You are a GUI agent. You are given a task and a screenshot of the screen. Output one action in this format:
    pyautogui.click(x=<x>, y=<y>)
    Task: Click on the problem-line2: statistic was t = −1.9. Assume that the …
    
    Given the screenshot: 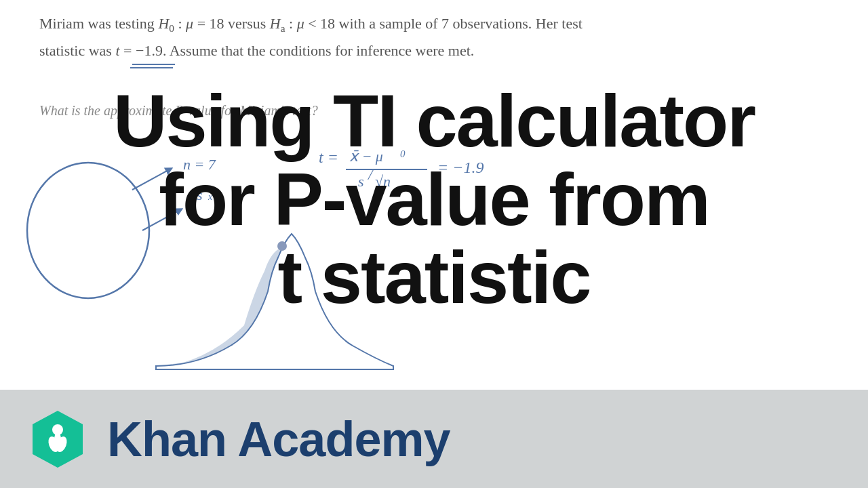 What is the action you would take?
    pyautogui.click(x=434, y=50)
    